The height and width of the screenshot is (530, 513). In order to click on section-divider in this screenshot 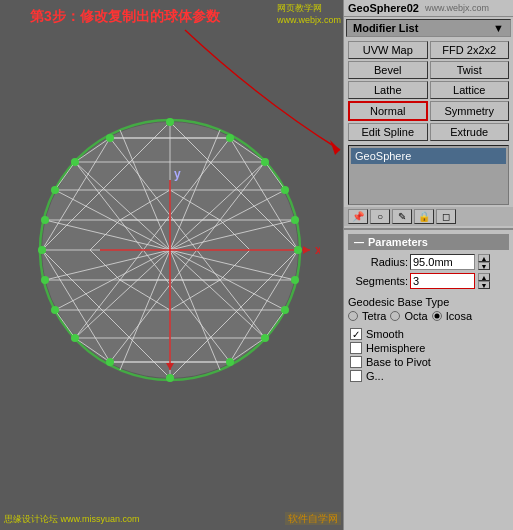, I will do `click(428, 229)`.